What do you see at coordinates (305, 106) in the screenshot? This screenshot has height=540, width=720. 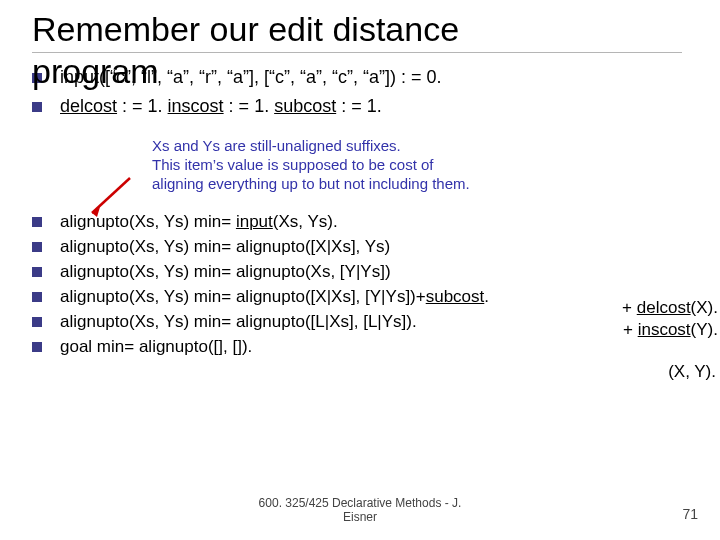 I see `subcost-label: subcost` at bounding box center [305, 106].